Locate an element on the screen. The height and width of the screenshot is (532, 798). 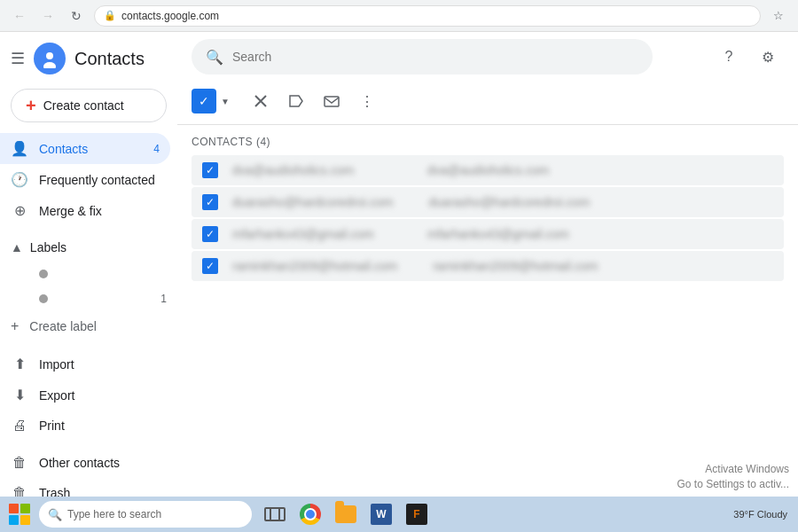
contact-info-4: raminkhan2009@hotmail.com raminkhan2009@… is located at coordinates (503, 266).